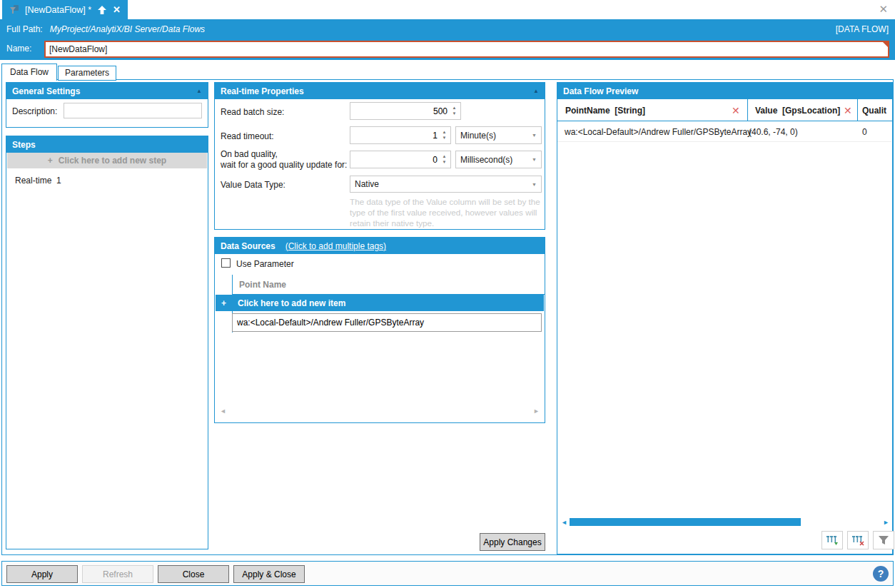  I want to click on bad-quality-label-line2: wait for a good quality update for:, so click(284, 165).